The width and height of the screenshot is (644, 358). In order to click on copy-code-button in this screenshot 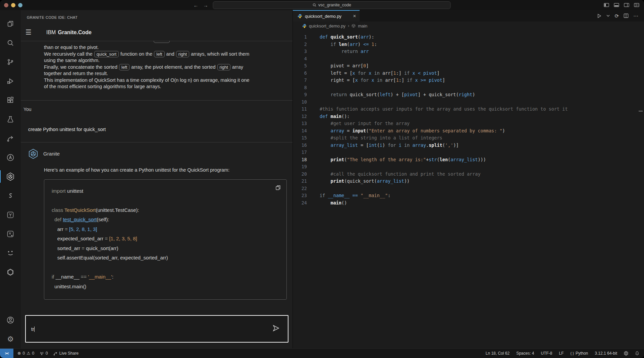, I will do `click(278, 189)`.